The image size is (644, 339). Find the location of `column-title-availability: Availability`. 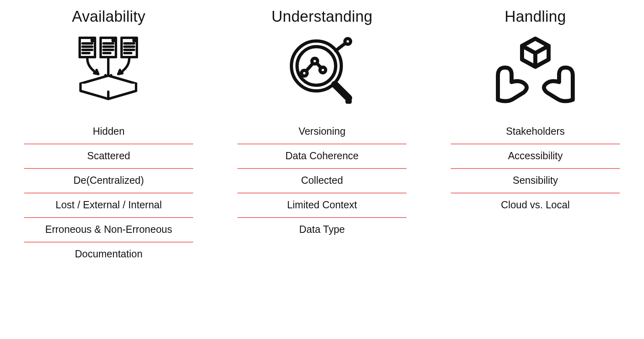

column-title-availability: Availability is located at coordinates (109, 17).